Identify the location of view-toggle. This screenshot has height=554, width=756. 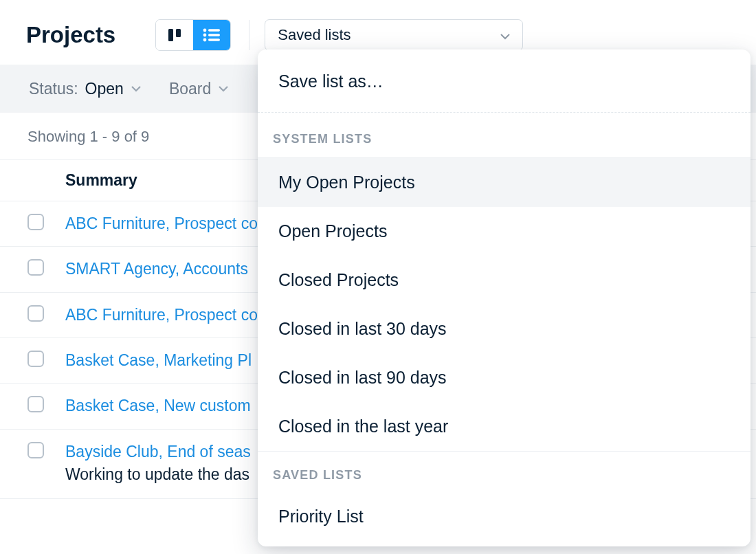
(193, 35).